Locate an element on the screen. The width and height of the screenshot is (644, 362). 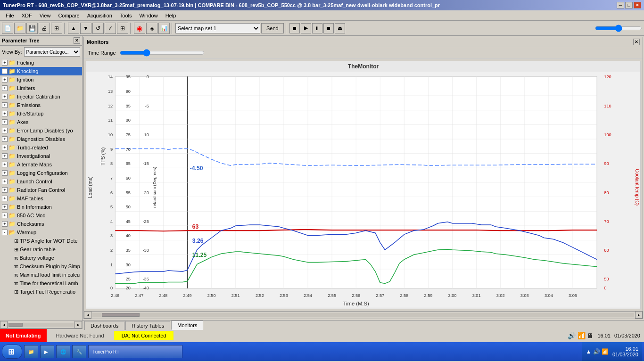
menu-help: Help is located at coordinates (171, 16).